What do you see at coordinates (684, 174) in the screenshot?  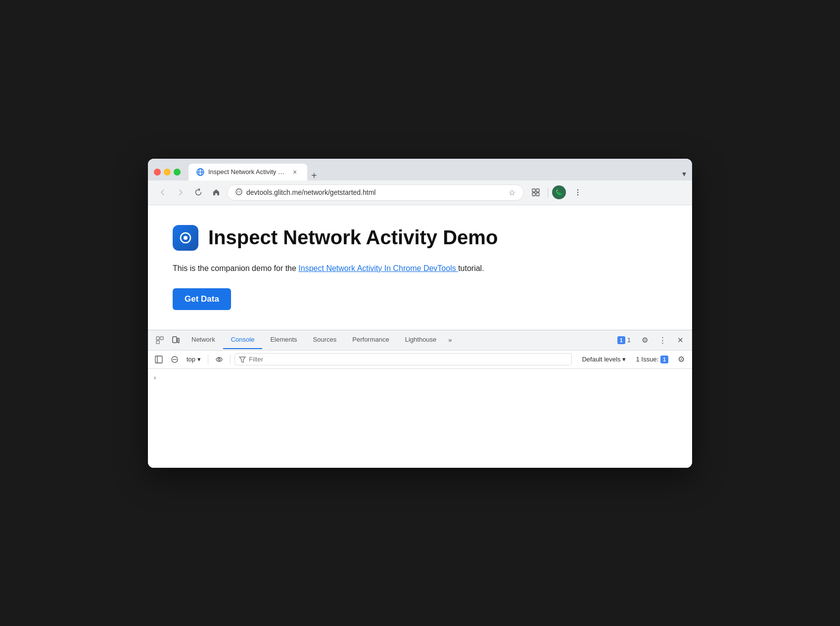 I see `tab-dropdown-button: ▾` at bounding box center [684, 174].